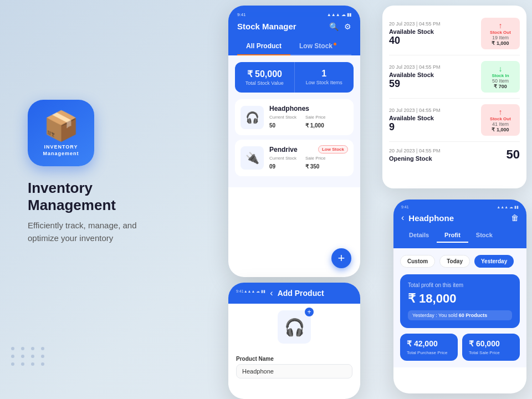 Image resolution: width=532 pixels, height=399 pixels. Describe the element at coordinates (294, 47) in the screenshot. I see `product-tabs: All Product Low Stock` at that location.